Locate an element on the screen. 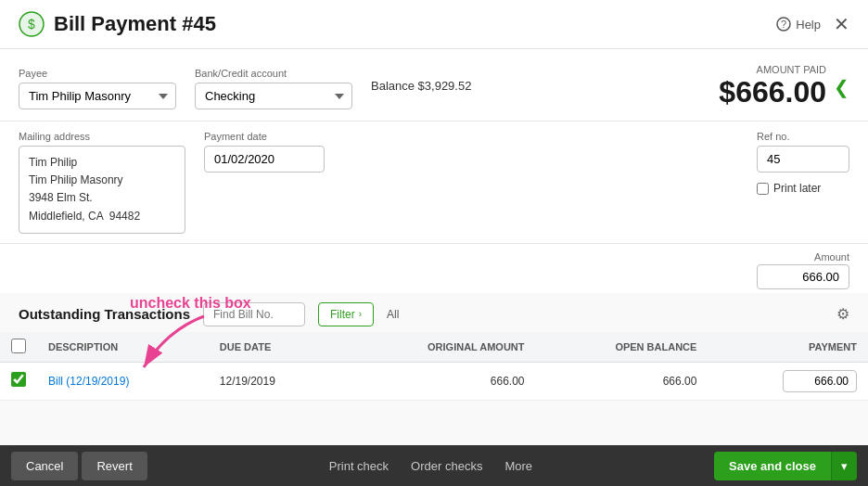 The height and width of the screenshot is (486, 868). bill-link: Bill (12/19/2019) is located at coordinates (89, 381).